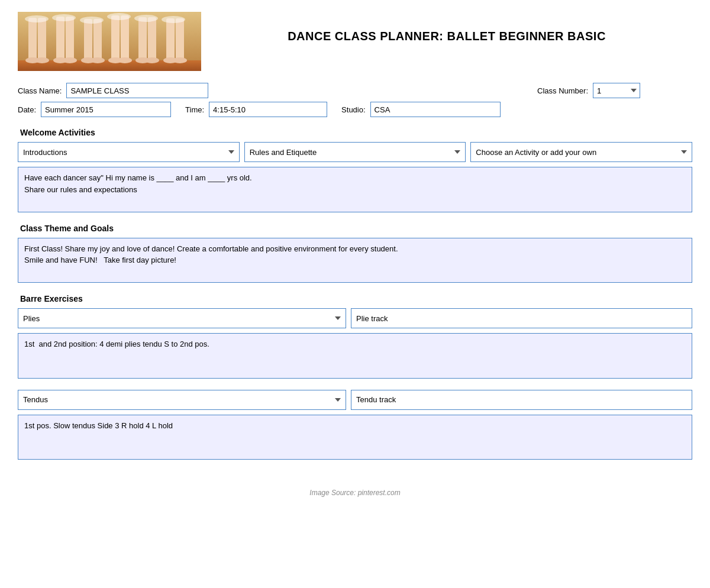  Describe the element at coordinates (355, 260) in the screenshot. I see `class-theme-notes: First Class! Share my joy and love of da…` at that location.